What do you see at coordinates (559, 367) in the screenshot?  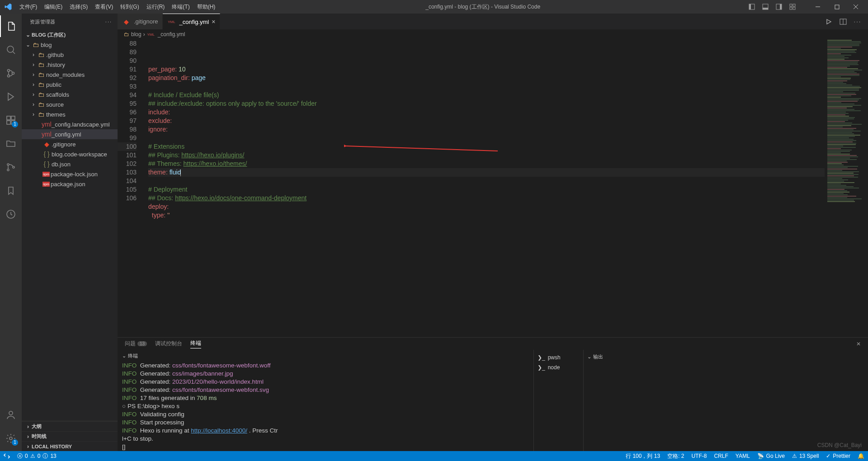 I see `terminal-instance-node: ❯_node` at bounding box center [559, 367].